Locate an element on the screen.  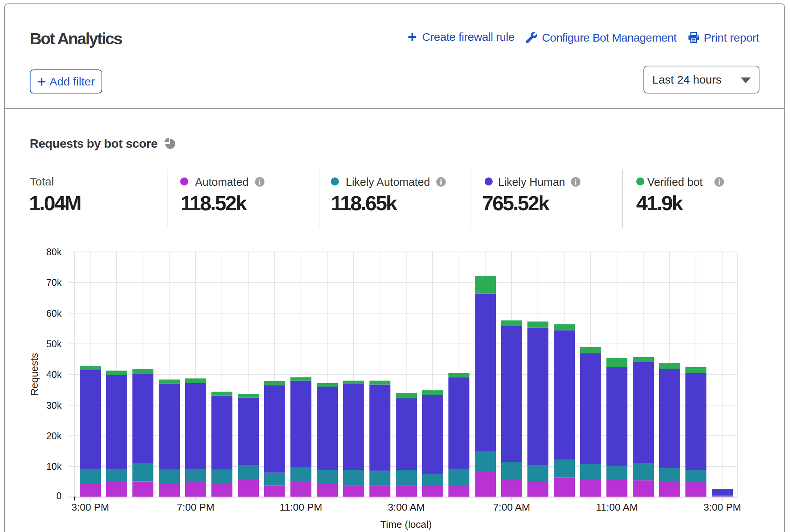
svg-text: 7:00 AM is located at coordinates (511, 507).